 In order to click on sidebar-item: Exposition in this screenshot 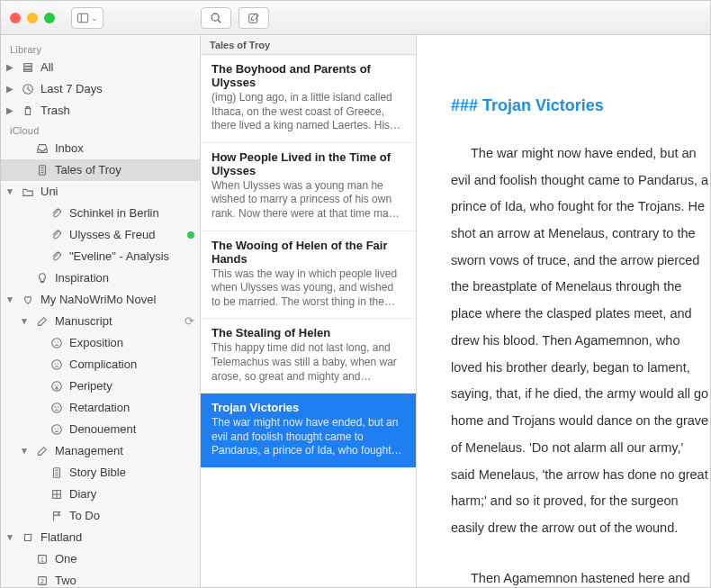, I will do `click(101, 343)`.